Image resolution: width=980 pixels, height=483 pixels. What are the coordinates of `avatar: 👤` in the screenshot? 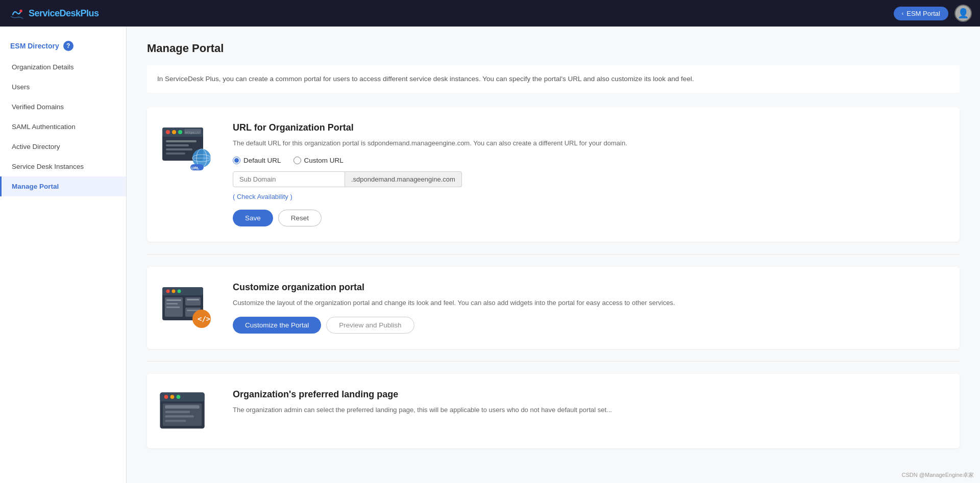 It's located at (963, 13).